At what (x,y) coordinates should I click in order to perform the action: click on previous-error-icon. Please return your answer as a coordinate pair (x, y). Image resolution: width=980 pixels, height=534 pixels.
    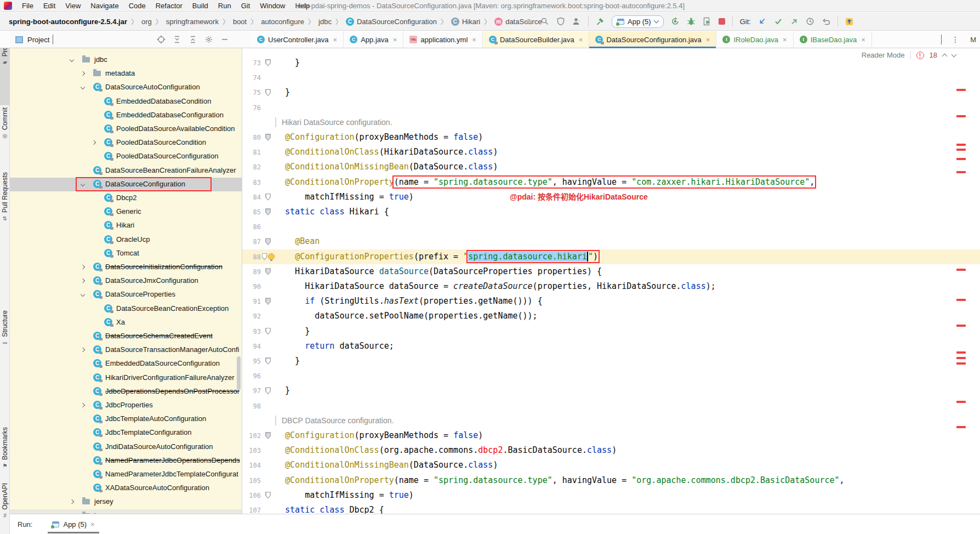
    Looking at the image, I should click on (945, 56).